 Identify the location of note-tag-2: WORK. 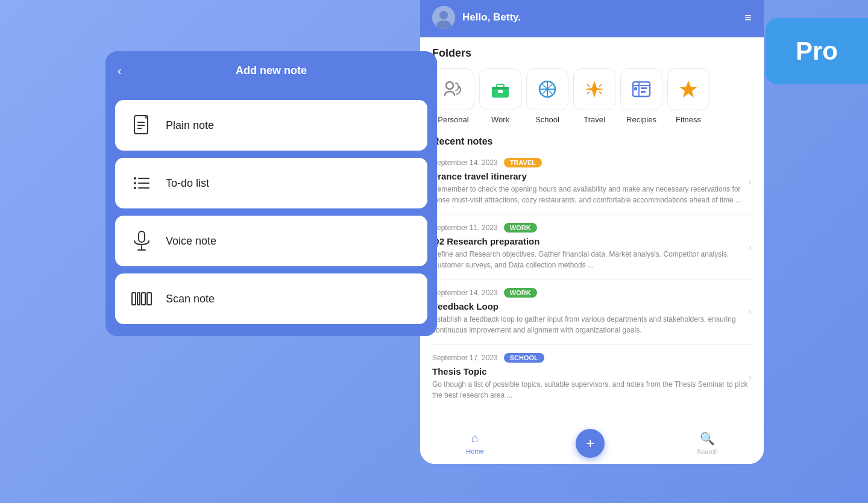
(521, 228).